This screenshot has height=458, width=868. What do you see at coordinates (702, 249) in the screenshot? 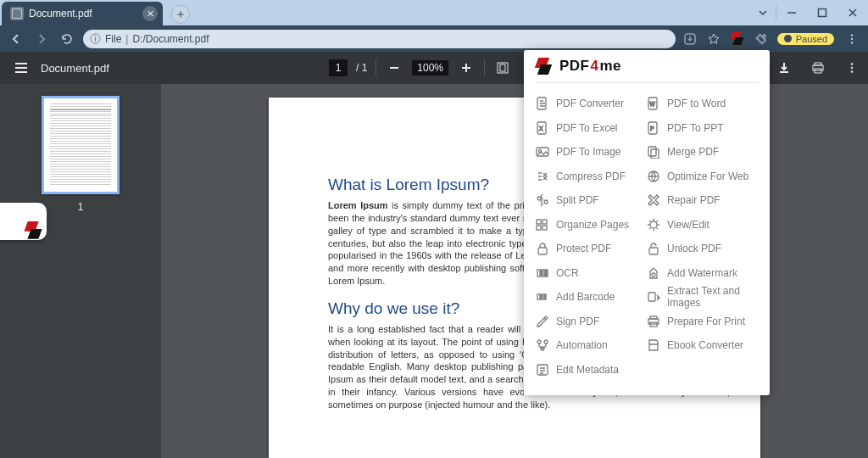
I see `popup-item-unlock-pdf: Unlock PDF` at bounding box center [702, 249].